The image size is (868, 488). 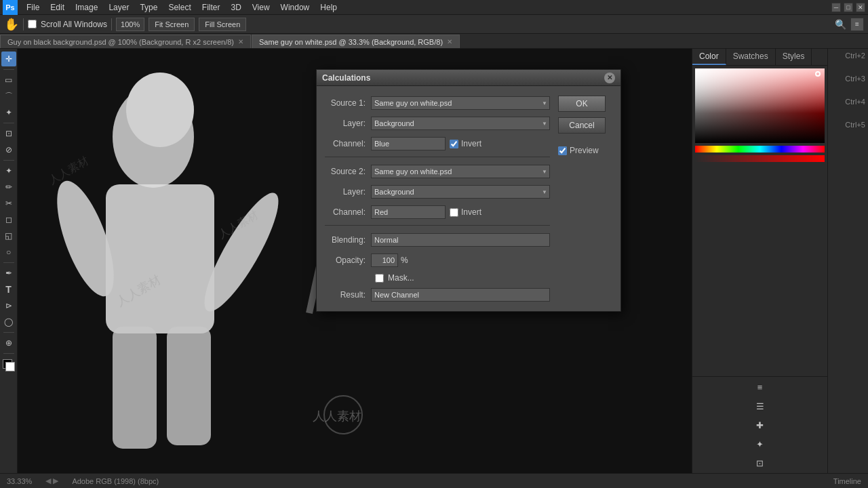 What do you see at coordinates (454, 144) in the screenshot?
I see `channel1-invert-checkbox` at bounding box center [454, 144].